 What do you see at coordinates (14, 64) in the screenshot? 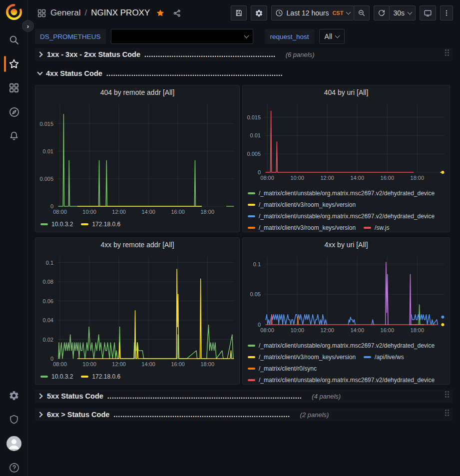
I see `starred-dashboards-icon` at bounding box center [14, 64].